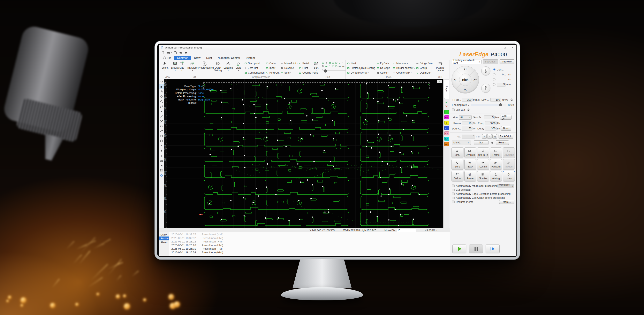  I want to click on dry-run-button: VLDry Run, so click(470, 152).